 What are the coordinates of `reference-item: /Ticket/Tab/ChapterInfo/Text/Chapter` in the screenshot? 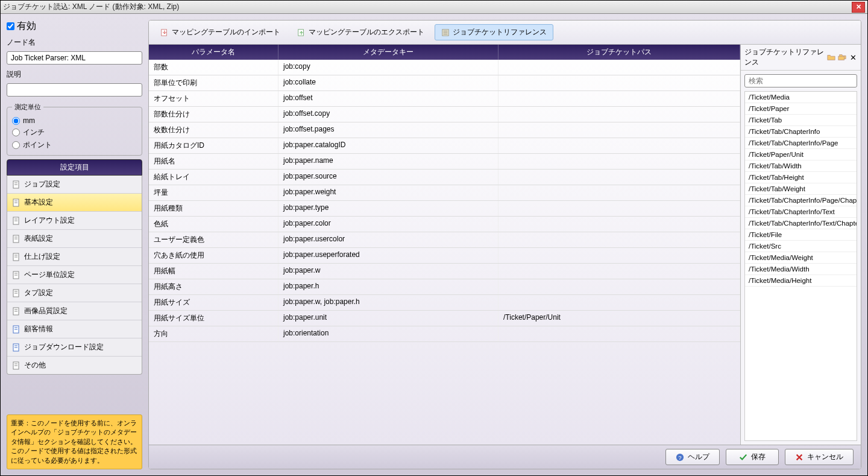 It's located at (800, 223).